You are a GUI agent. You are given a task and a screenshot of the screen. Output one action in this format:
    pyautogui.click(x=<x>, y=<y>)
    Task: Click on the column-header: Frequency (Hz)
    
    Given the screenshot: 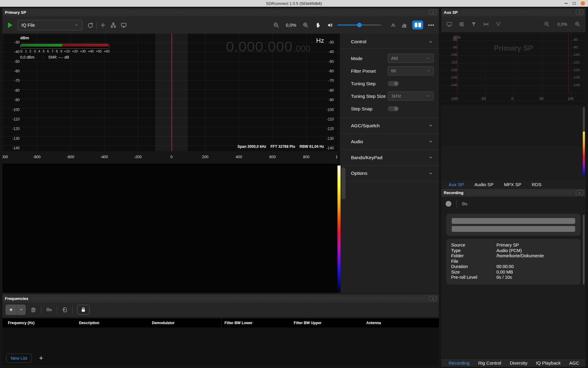 What is the action you would take?
    pyautogui.click(x=43, y=323)
    